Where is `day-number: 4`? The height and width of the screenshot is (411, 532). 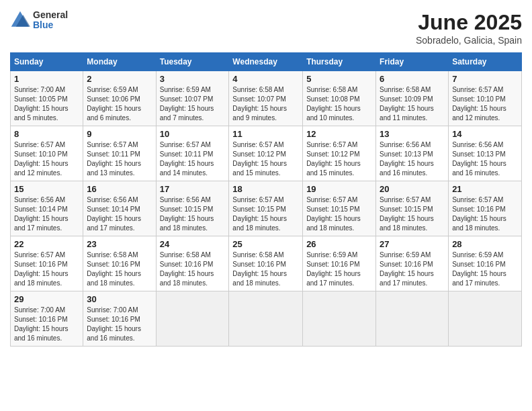
day-number: 4 is located at coordinates (266, 79).